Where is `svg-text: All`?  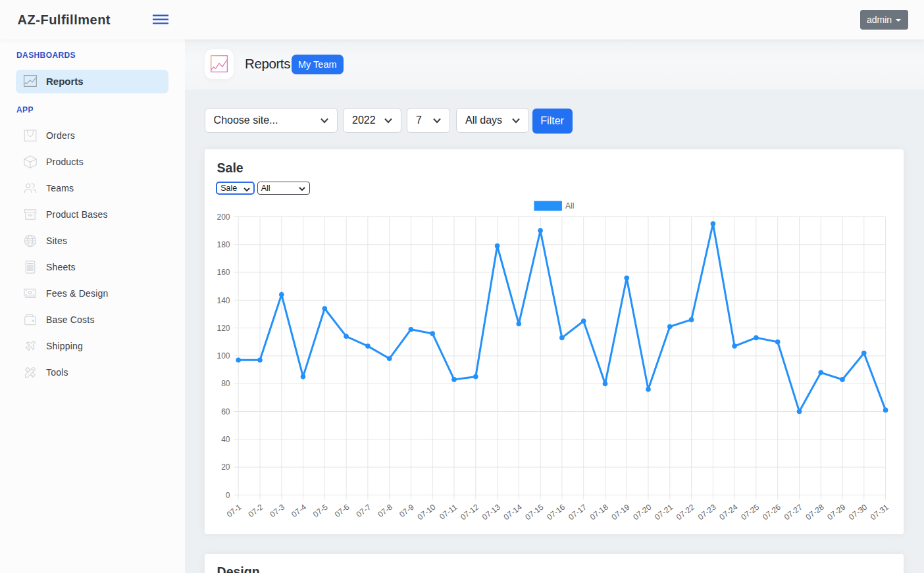 svg-text: All is located at coordinates (570, 206).